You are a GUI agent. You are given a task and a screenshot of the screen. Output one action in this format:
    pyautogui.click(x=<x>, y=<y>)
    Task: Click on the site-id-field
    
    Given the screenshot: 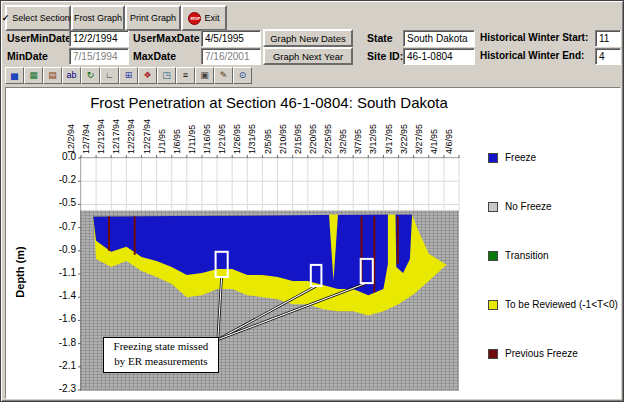 What is the action you would take?
    pyautogui.click(x=439, y=56)
    